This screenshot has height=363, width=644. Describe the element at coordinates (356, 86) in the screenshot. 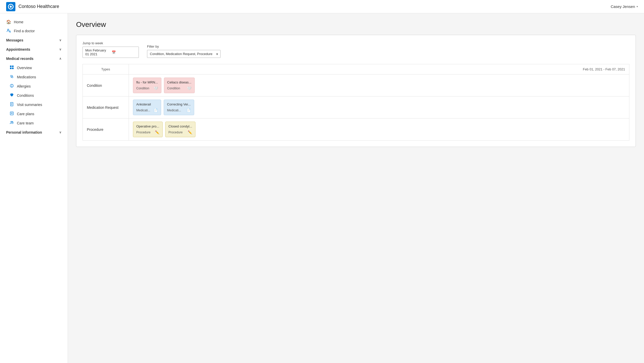

I see `table-row-condition: Condition flu - for MRN... Condition 🤍` at that location.